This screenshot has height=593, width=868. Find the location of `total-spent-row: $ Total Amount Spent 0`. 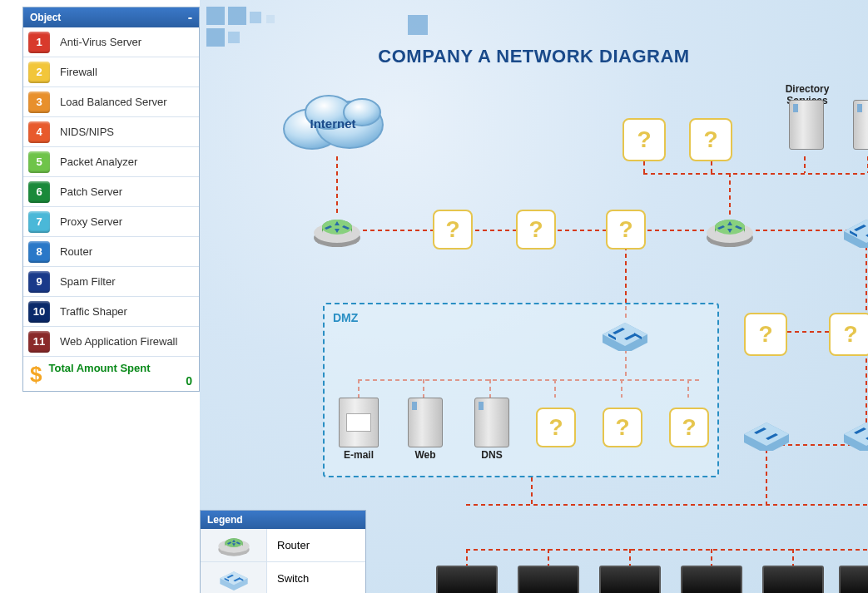

total-spent-row: $ Total Amount Spent 0 is located at coordinates (112, 374).